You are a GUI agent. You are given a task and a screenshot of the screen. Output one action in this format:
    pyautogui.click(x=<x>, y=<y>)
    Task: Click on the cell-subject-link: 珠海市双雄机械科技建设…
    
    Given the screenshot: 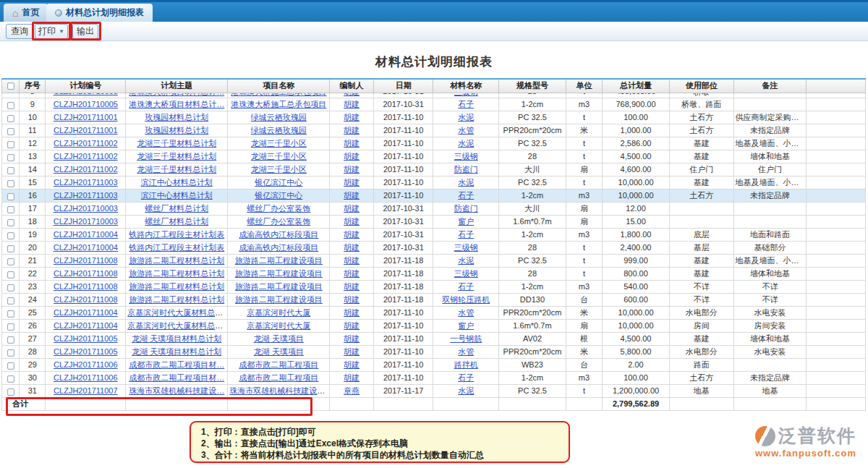 What is the action you would take?
    pyautogui.click(x=176, y=391)
    